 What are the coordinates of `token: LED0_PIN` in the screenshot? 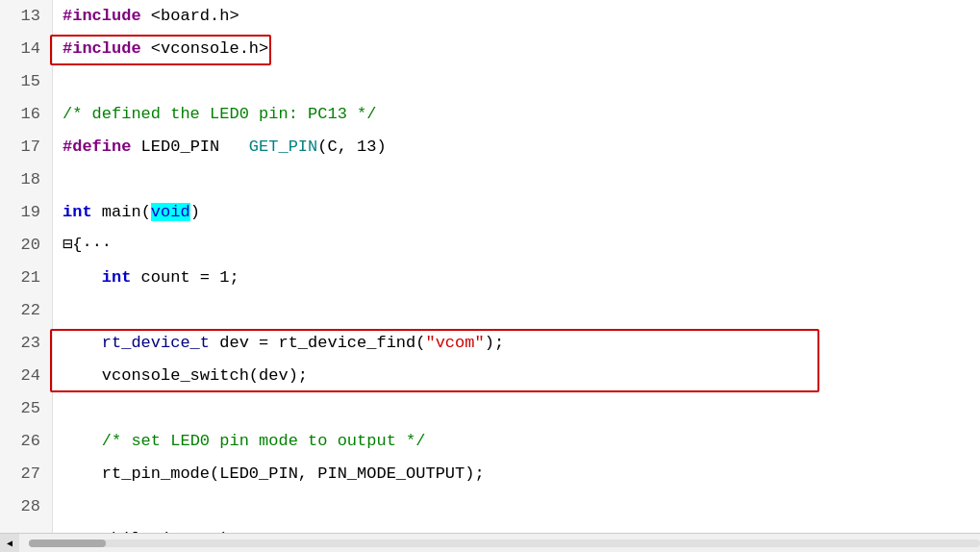 It's located at (189, 146).